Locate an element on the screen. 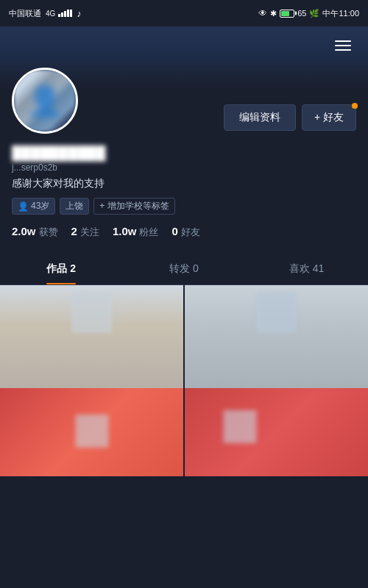 The image size is (368, 588). stat-following: 2 关注 is located at coordinates (85, 232).